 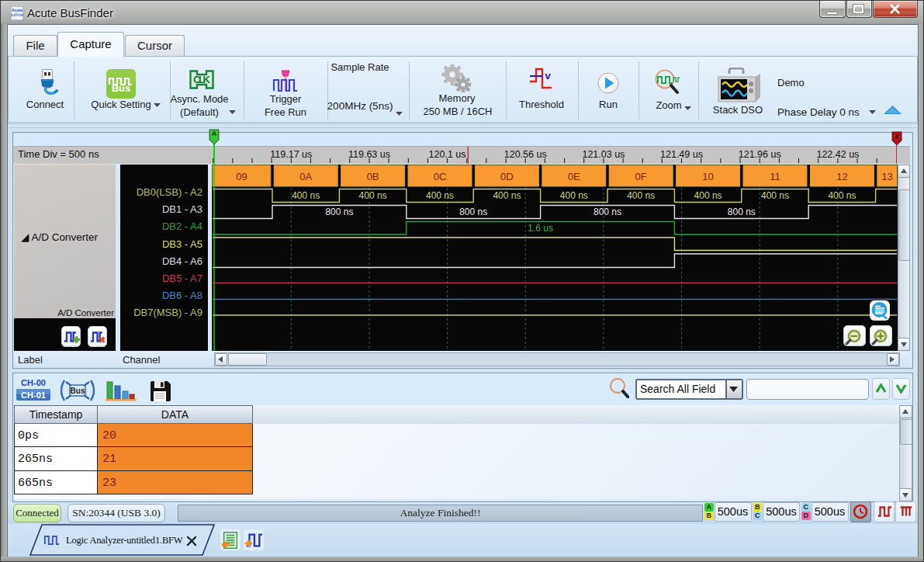 What do you see at coordinates (369, 154) in the screenshot?
I see `svg-text: 119.63 us` at bounding box center [369, 154].